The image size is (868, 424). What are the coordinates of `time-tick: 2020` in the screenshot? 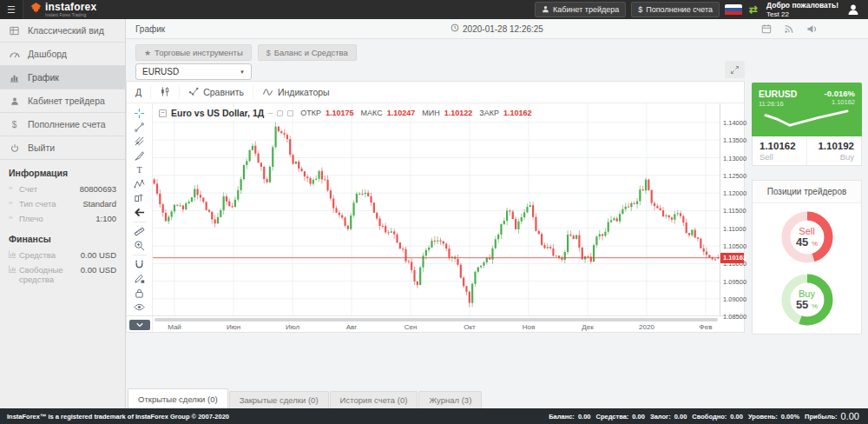 It's located at (647, 327).